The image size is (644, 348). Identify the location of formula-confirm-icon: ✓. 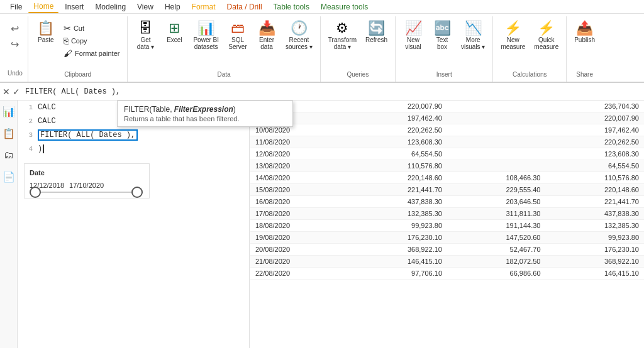
(16, 92).